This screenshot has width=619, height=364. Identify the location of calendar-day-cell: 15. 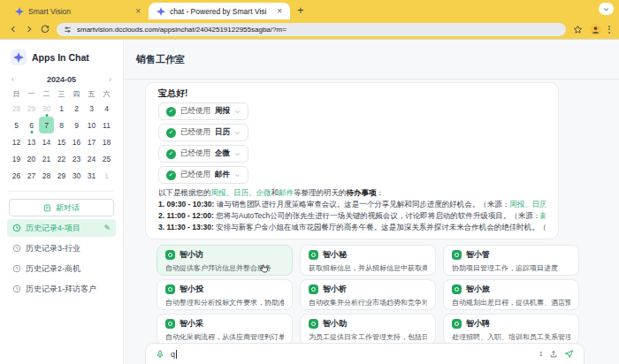
(62, 141).